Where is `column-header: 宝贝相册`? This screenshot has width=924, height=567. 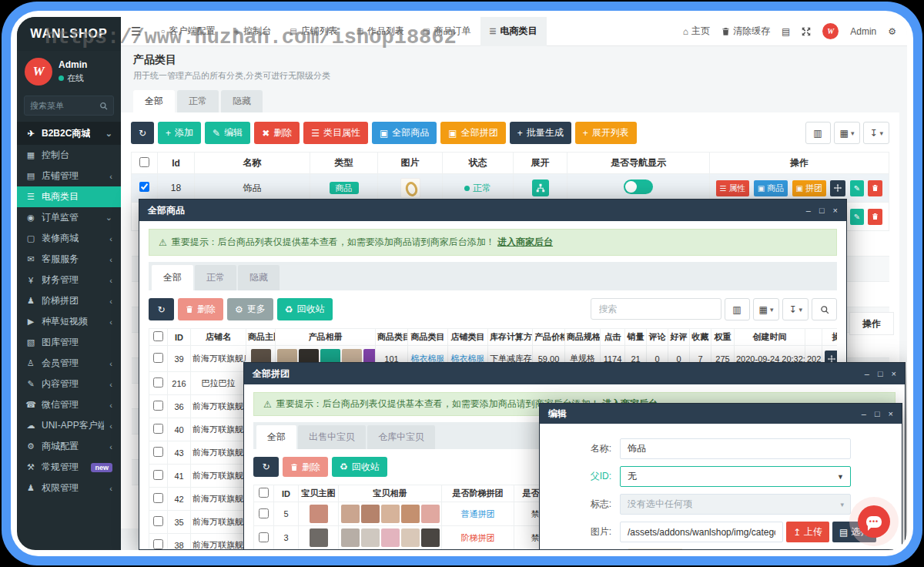 column-header: 宝贝相册 is located at coordinates (390, 494).